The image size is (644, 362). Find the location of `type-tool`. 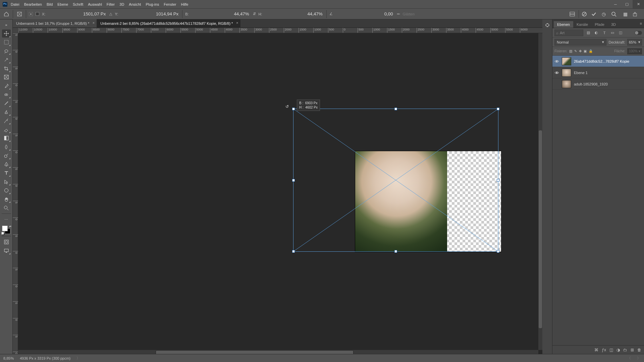

type-tool is located at coordinates (6, 173).